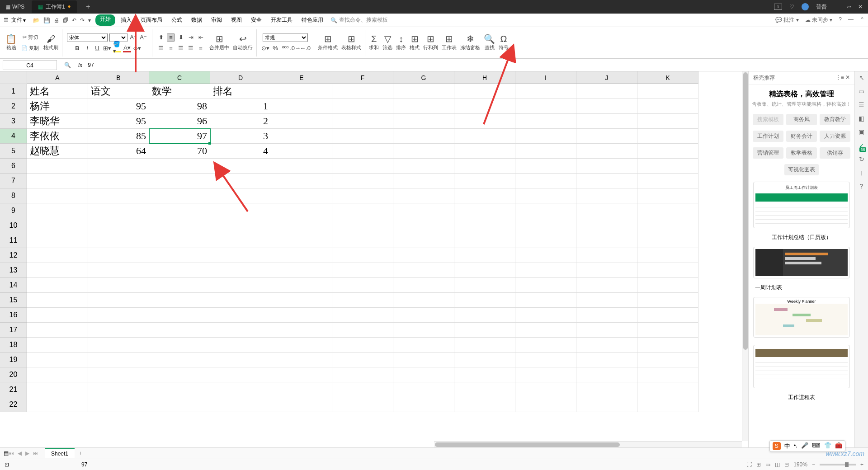 The width and height of the screenshot is (868, 470). What do you see at coordinates (305, 48) in the screenshot?
I see `decrease-decimal-icon: ←.0` at bounding box center [305, 48].